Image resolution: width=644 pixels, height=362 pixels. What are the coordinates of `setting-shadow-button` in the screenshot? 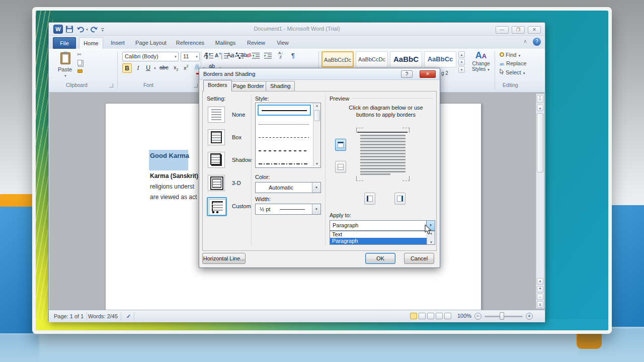 It's located at (217, 160).